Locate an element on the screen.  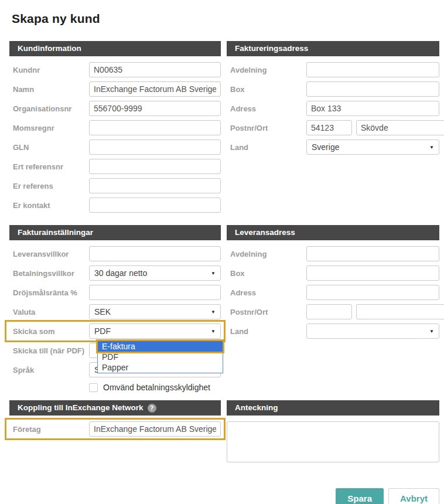
sprak-label: Språk is located at coordinates (49, 370).